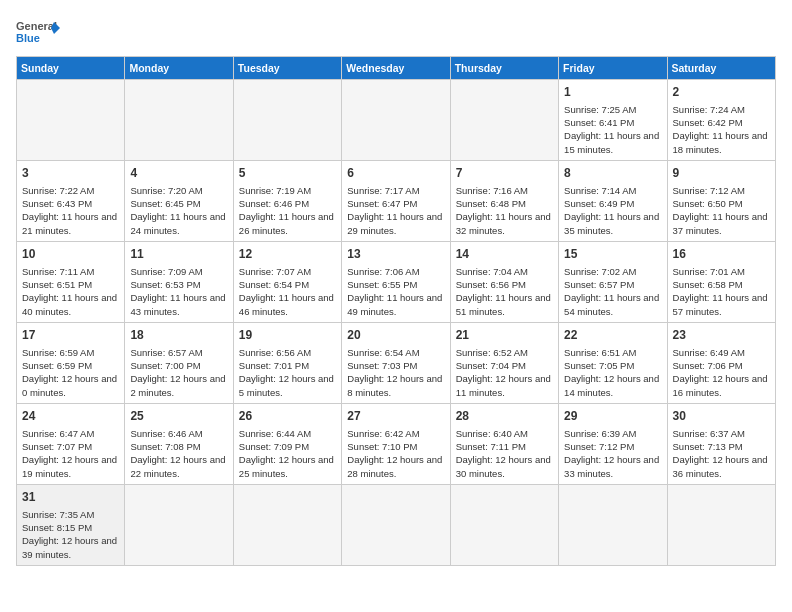  What do you see at coordinates (722, 254) in the screenshot?
I see `day-number: 16` at bounding box center [722, 254].